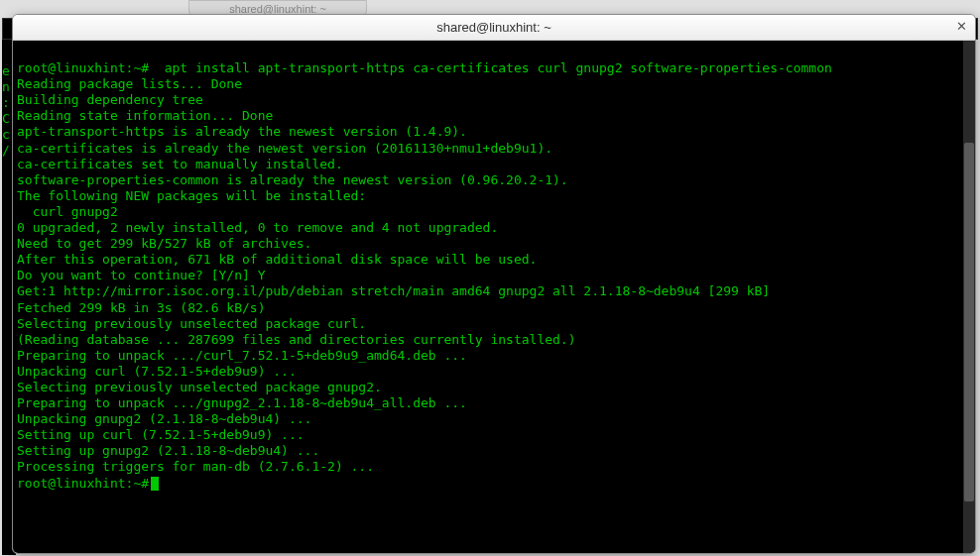 The image size is (980, 556). Describe the element at coordinates (961, 28) in the screenshot. I see `close-button: ✕` at that location.